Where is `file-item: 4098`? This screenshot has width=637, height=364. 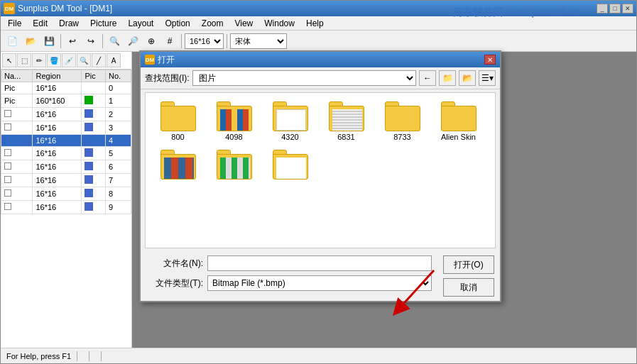
file-item: 4098 is located at coordinates (234, 121).